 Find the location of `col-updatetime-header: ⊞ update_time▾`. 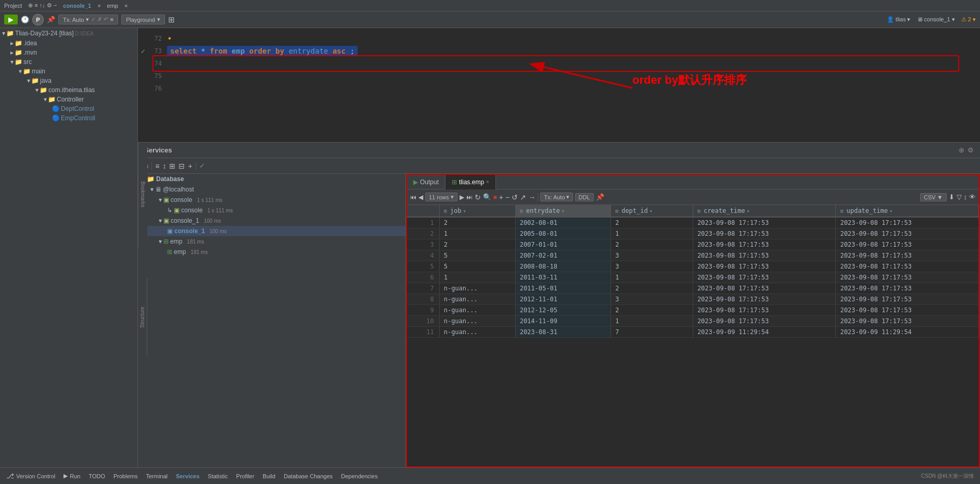

col-updatetime-header: ⊞ update_time▾ is located at coordinates (908, 211).